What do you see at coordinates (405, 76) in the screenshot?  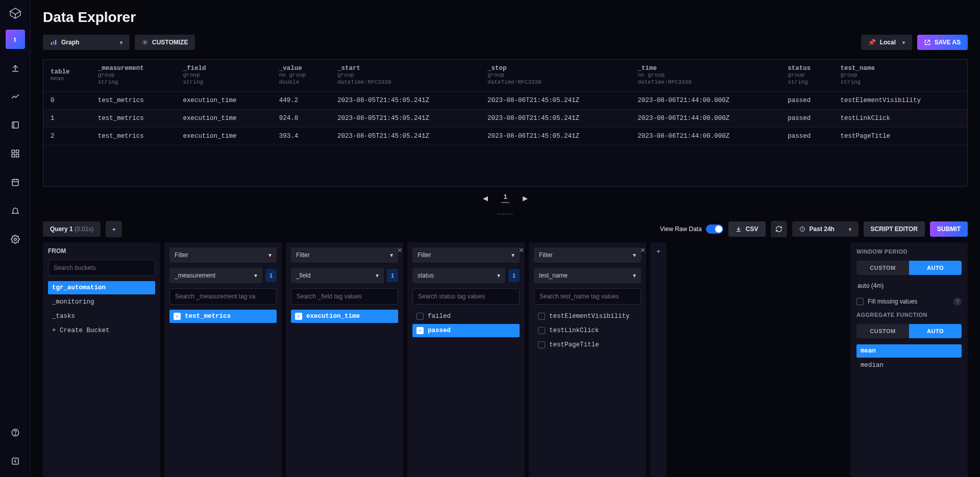 I see `column-header: _startgroupdateTime:RFC3339` at bounding box center [405, 76].